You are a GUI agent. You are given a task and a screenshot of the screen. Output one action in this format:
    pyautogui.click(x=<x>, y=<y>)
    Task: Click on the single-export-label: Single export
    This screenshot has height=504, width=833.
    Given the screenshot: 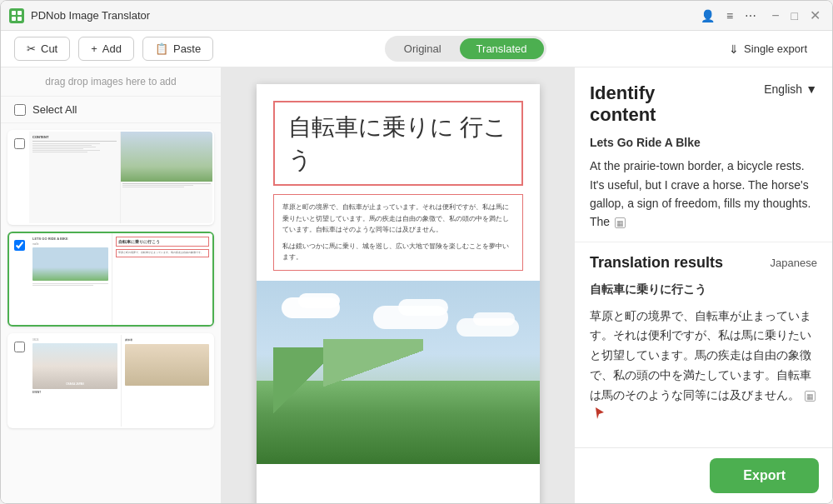 What is the action you would take?
    pyautogui.click(x=776, y=48)
    